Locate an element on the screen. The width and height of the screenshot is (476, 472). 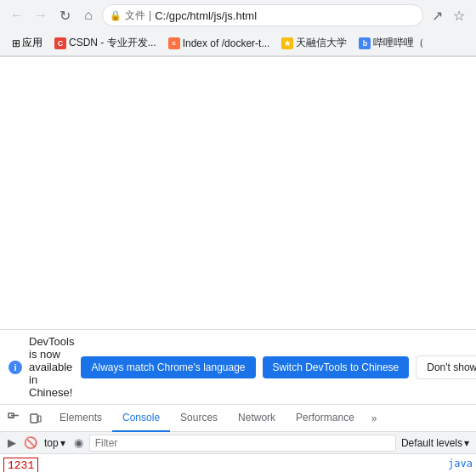
apps-label: 应用 is located at coordinates (32, 43).